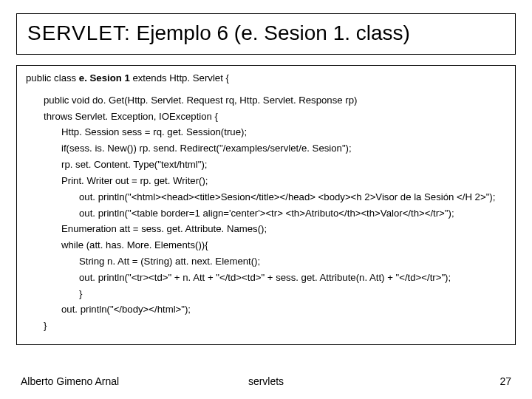 This screenshot has width=532, height=399. I want to click on title-box: SERVLET: Ejemplo 6 (e. Sesion 1. class), so click(266, 34).